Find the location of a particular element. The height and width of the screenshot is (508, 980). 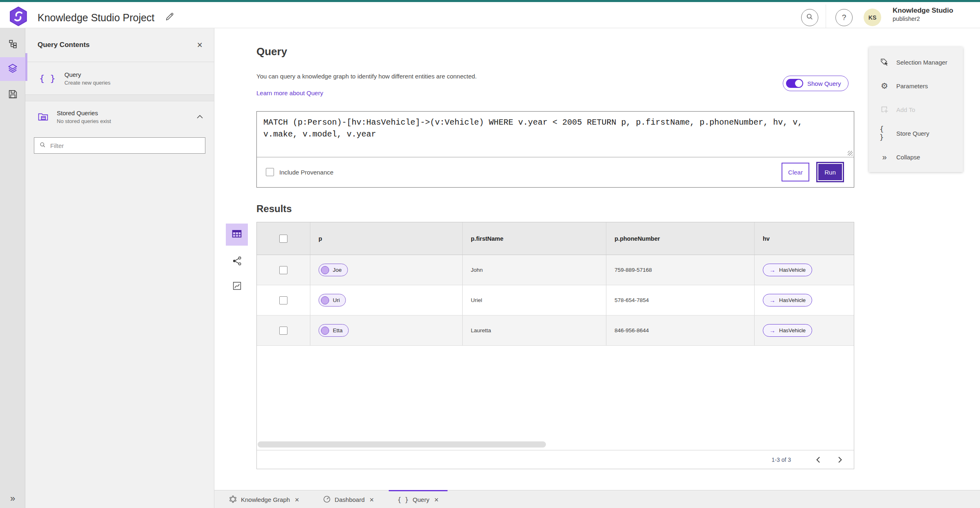

help-button: ? is located at coordinates (844, 18).